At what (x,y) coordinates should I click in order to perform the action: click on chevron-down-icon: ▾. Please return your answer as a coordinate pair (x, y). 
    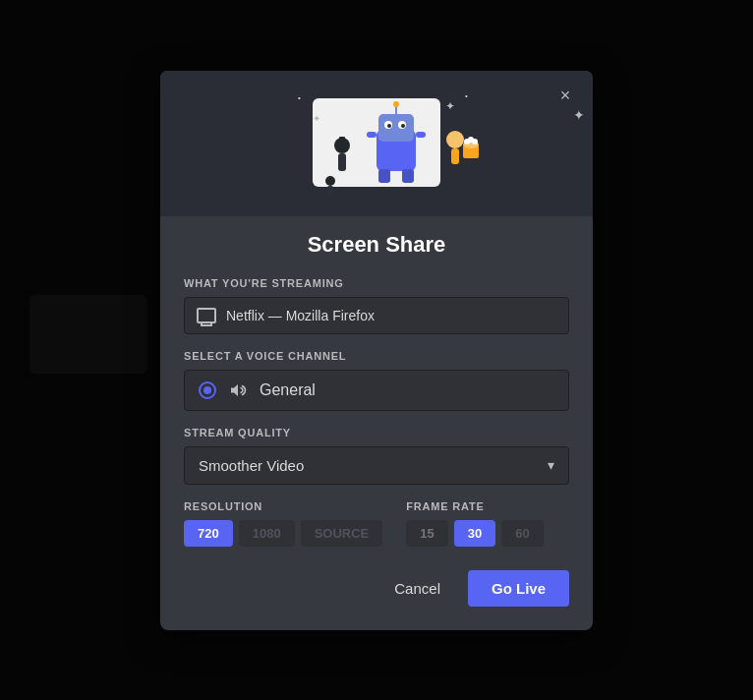
    Looking at the image, I should click on (550, 465).